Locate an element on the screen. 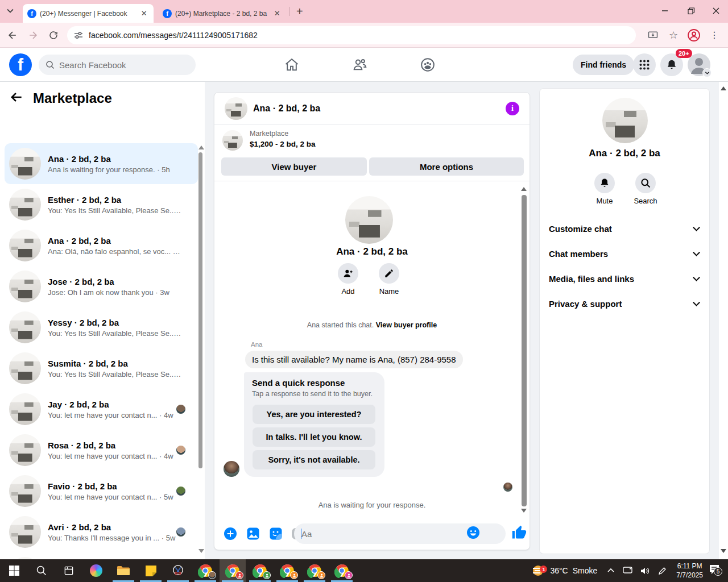 The image size is (728, 582). tray-expand-icon is located at coordinates (611, 571).